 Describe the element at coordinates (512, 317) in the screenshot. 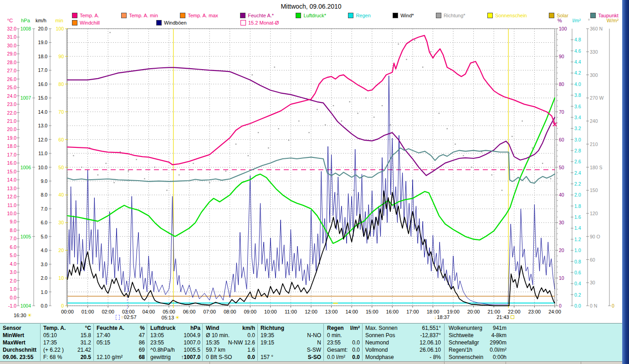

I see `moon-square-icon` at that location.